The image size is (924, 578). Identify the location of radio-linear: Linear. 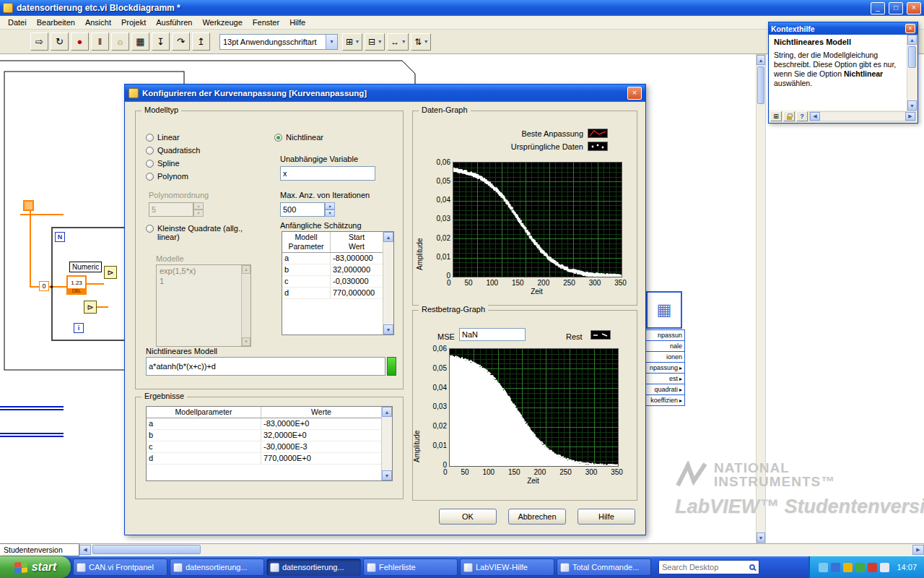
(163, 137).